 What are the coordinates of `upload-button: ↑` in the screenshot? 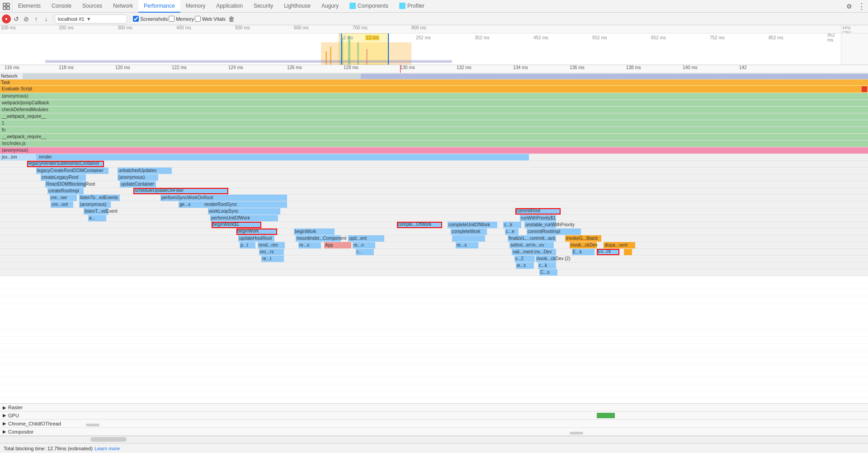 It's located at (36, 19).